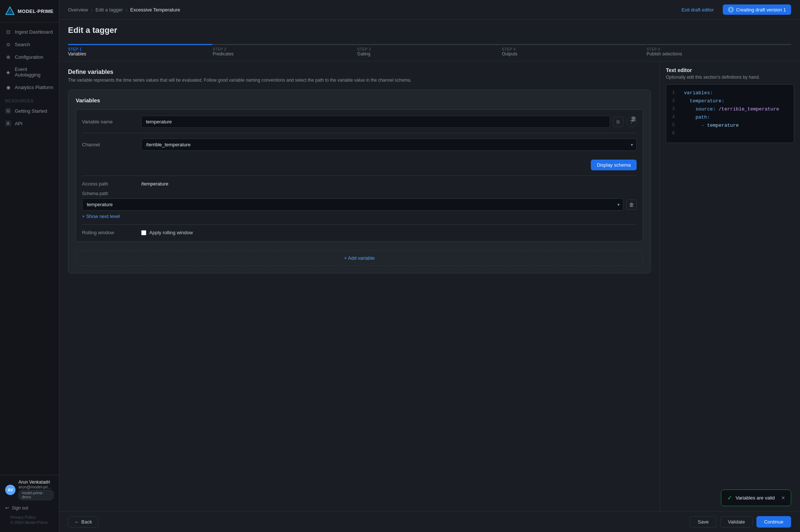 The width and height of the screenshot is (800, 532). What do you see at coordinates (109, 10) in the screenshot?
I see `breadcrumb-edit-tagger: Edit a tagger` at bounding box center [109, 10].